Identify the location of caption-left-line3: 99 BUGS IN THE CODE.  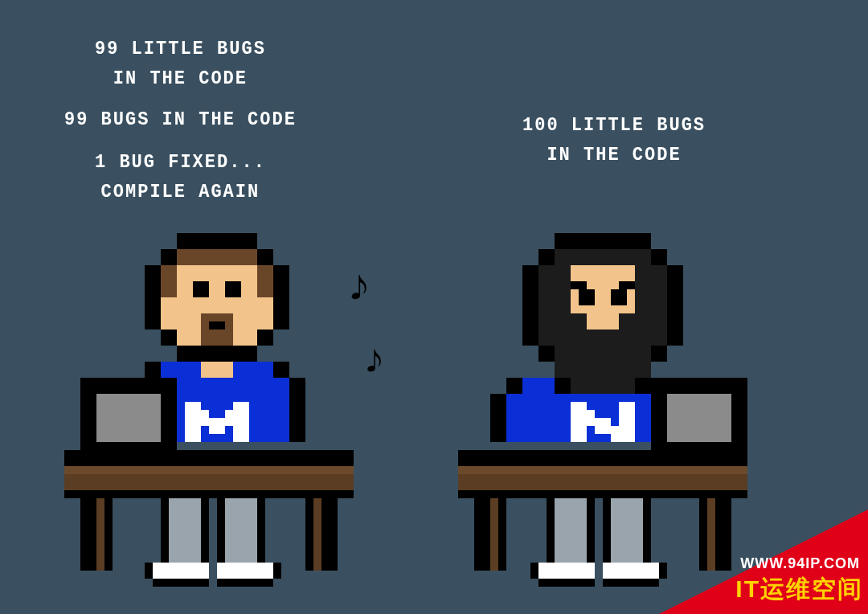
(180, 121).